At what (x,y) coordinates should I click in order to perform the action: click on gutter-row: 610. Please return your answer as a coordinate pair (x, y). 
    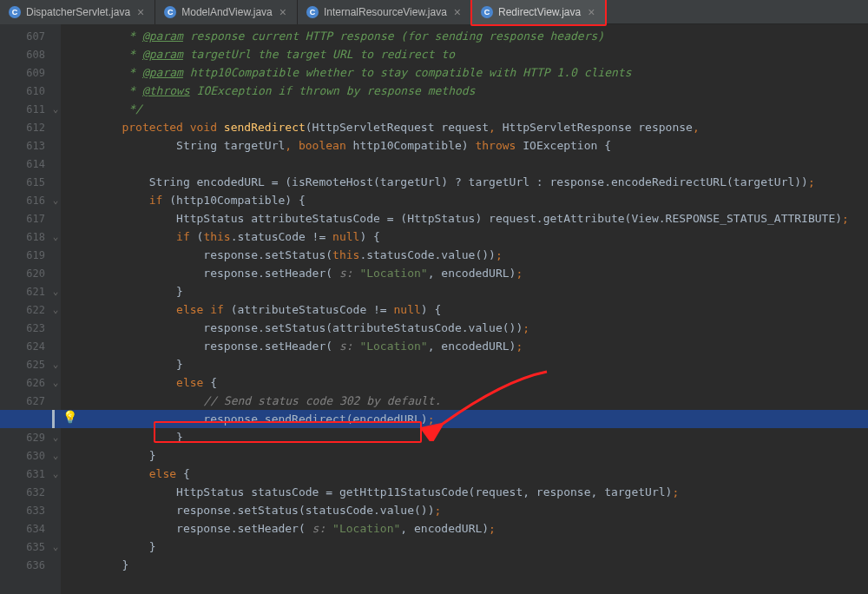
    Looking at the image, I should click on (30, 90).